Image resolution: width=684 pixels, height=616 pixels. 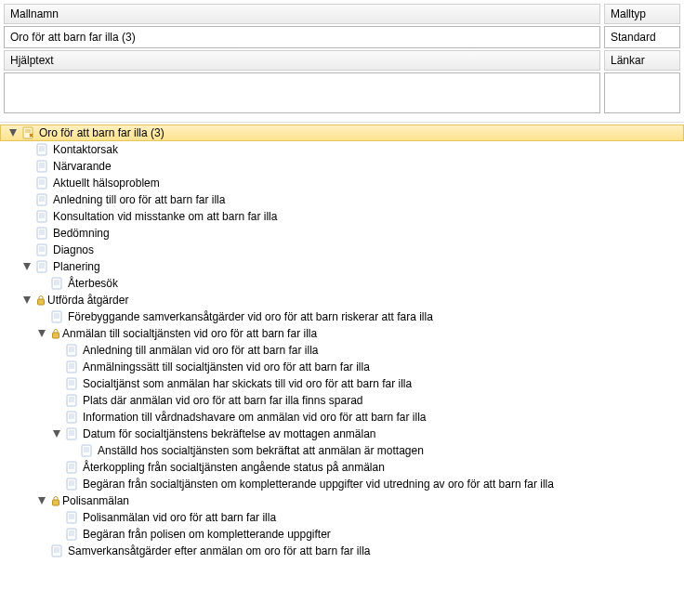 What do you see at coordinates (349, 166) in the screenshot?
I see `tree-item-narvarande: Närvarande` at bounding box center [349, 166].